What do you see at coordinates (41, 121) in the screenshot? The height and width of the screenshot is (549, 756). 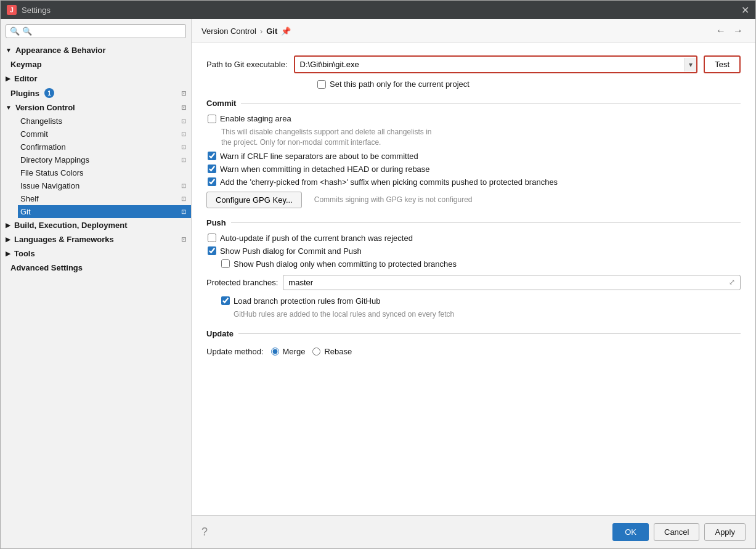 I see `sidebar-item-label: Changelists` at bounding box center [41, 121].